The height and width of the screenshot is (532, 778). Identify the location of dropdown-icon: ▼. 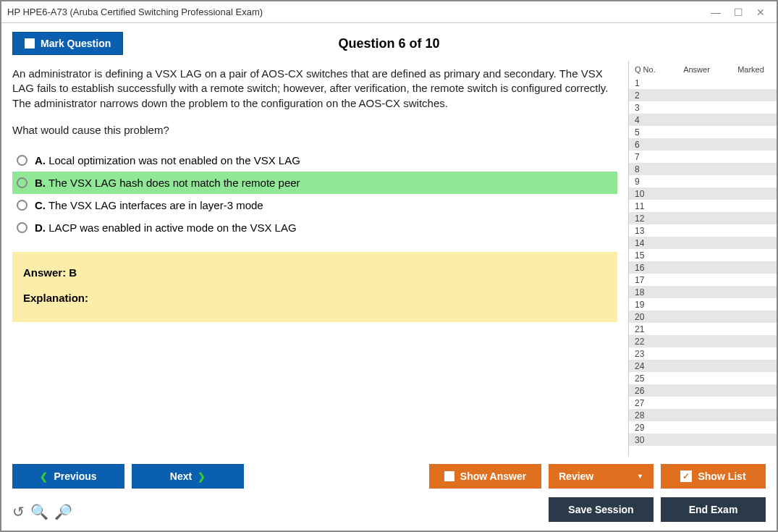
(640, 476).